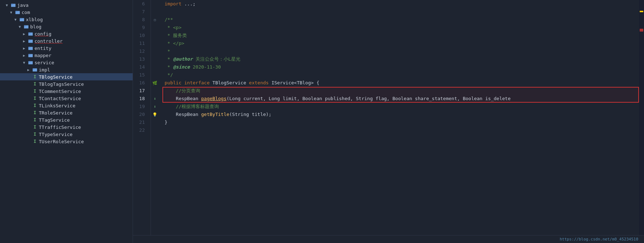 This screenshot has width=644, height=243. I want to click on sidebar-item-com: ▼ com, so click(66, 12).